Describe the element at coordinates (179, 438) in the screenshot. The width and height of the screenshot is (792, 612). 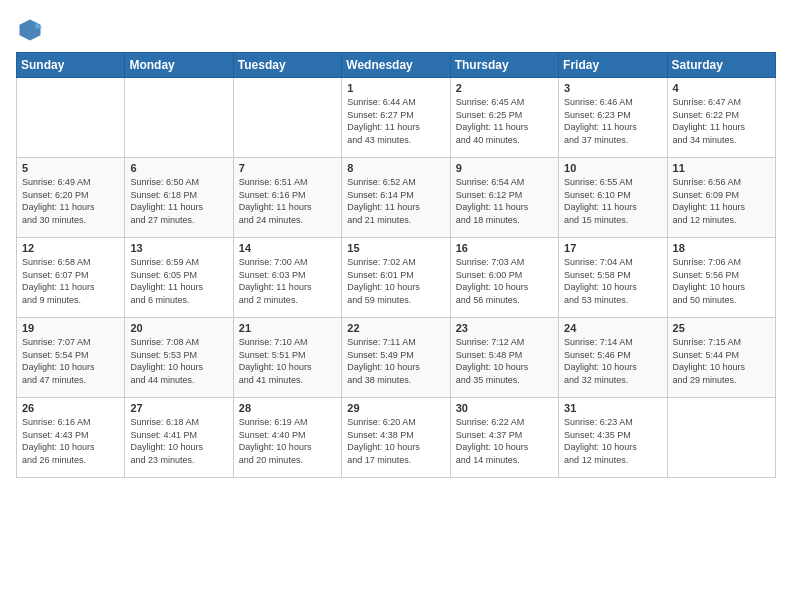
I see `calendar-cell: 27Sunrise: 6:18 AM Sunset: 4:41 PM Dayli…` at that location.